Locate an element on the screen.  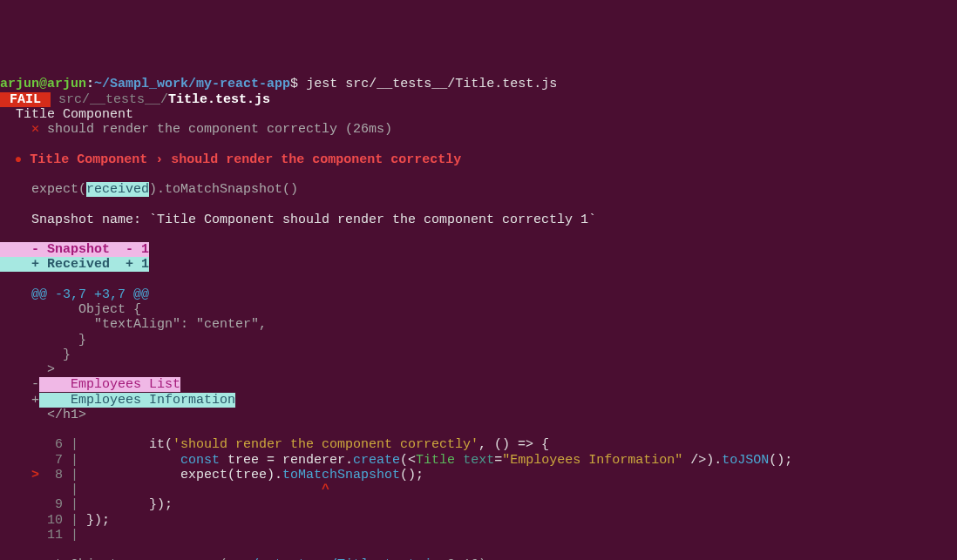
received-highlight: received is located at coordinates (118, 190).